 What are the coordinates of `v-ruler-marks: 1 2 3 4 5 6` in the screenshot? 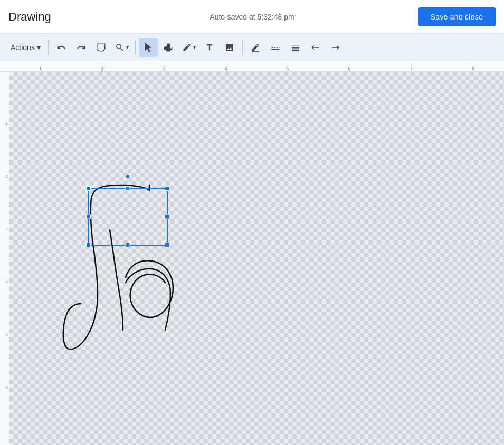 It's located at (4, 258).